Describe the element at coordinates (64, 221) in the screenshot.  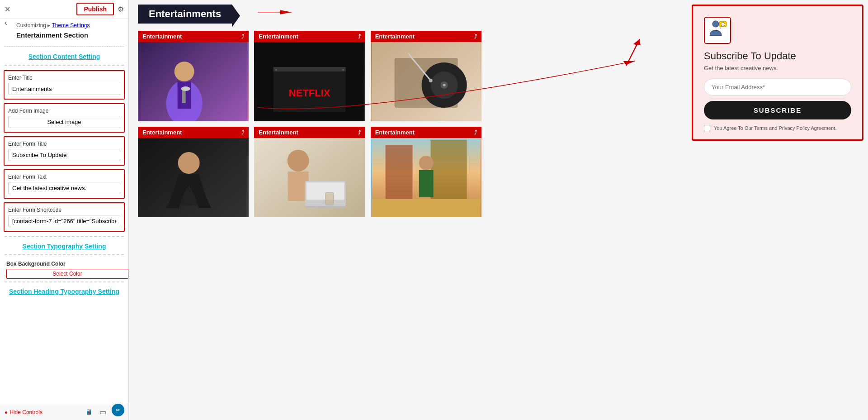
I see `enter-form-shortcode-input` at that location.